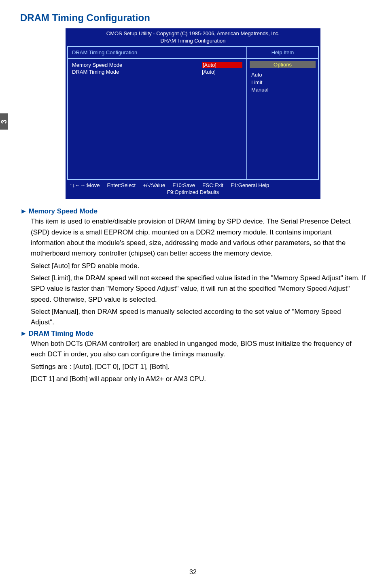 This screenshot has width=386, height=588. Describe the element at coordinates (250, 185) in the screenshot. I see `bios-hint-help: F1:General Help` at that location.